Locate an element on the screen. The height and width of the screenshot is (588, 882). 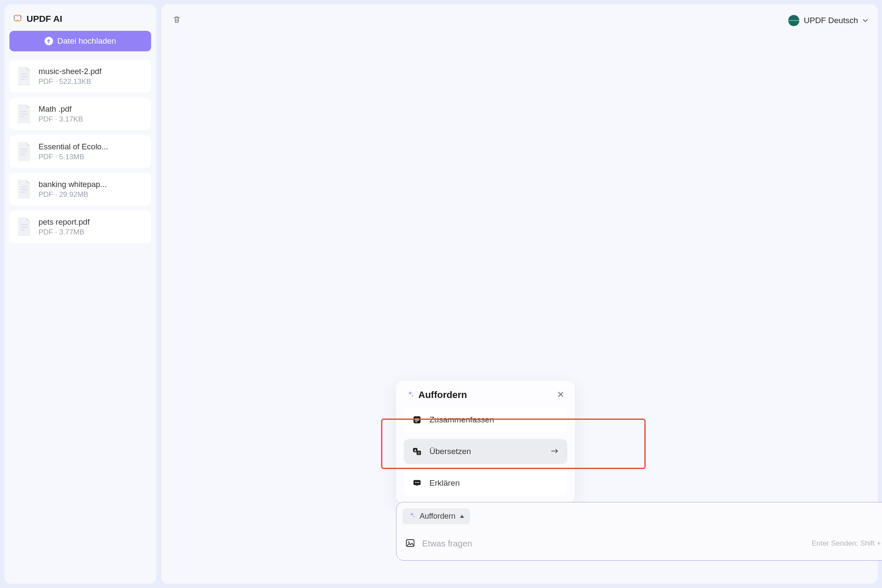
prompt-option-label: Zusammenfassen is located at coordinates (462, 420).